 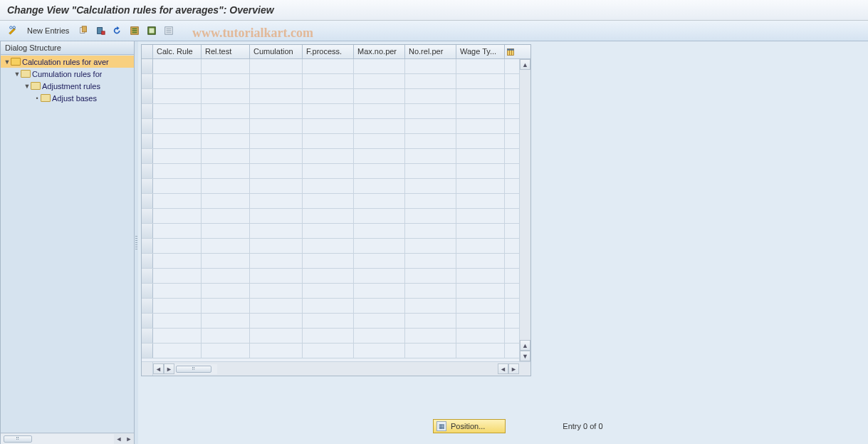 I want to click on new-entries-button: New Entries, so click(x=48, y=31).